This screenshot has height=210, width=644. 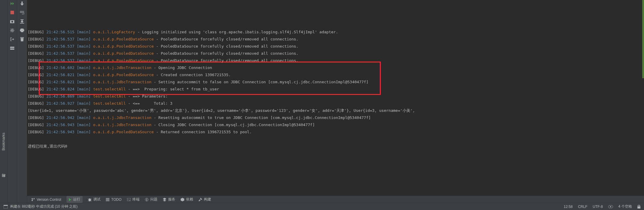 I want to click on tab-label: 终端, so click(x=136, y=199).